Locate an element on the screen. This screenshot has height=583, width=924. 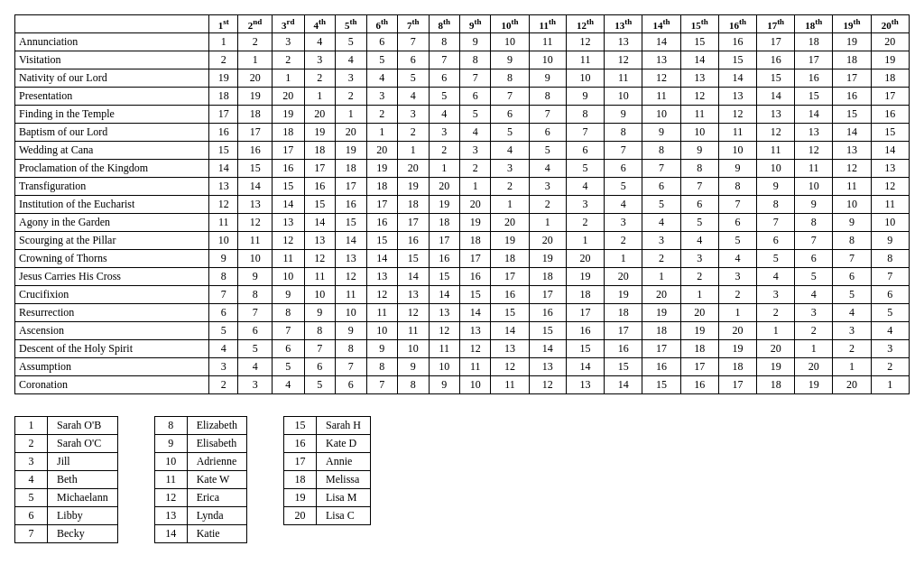
list-item: 19Lisa M is located at coordinates (327, 497).